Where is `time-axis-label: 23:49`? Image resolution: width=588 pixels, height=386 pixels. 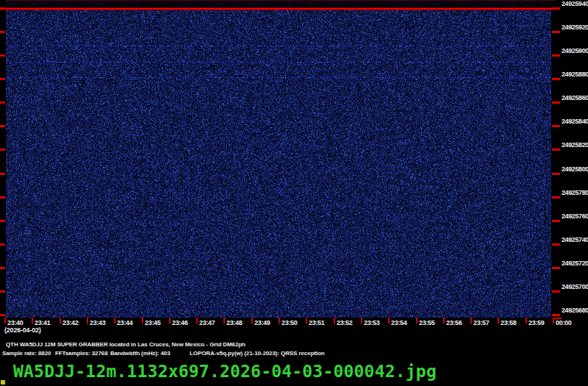 time-axis-label: 23:49 is located at coordinates (262, 323).